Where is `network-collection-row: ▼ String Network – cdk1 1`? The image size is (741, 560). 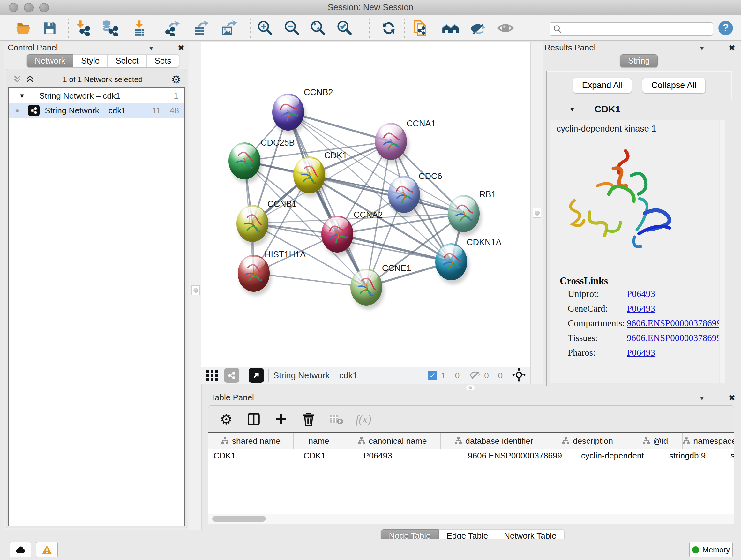 network-collection-row: ▼ String Network – cdk1 1 is located at coordinates (96, 96).